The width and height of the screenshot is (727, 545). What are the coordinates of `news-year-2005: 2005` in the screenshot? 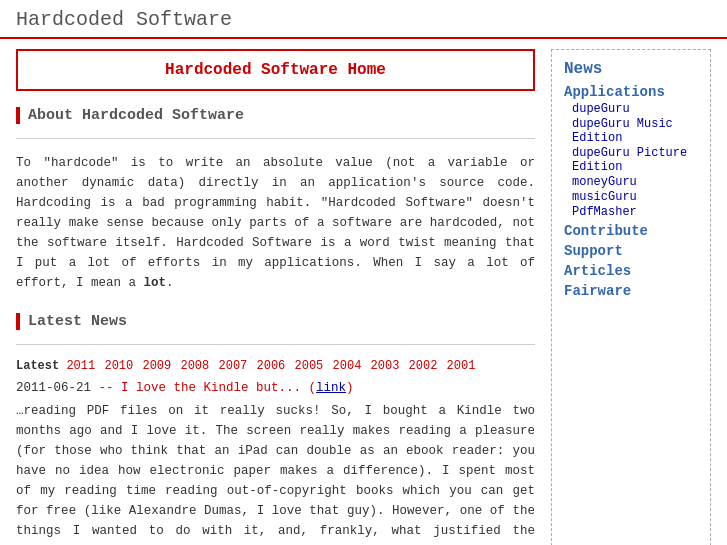 It's located at (310, 366).